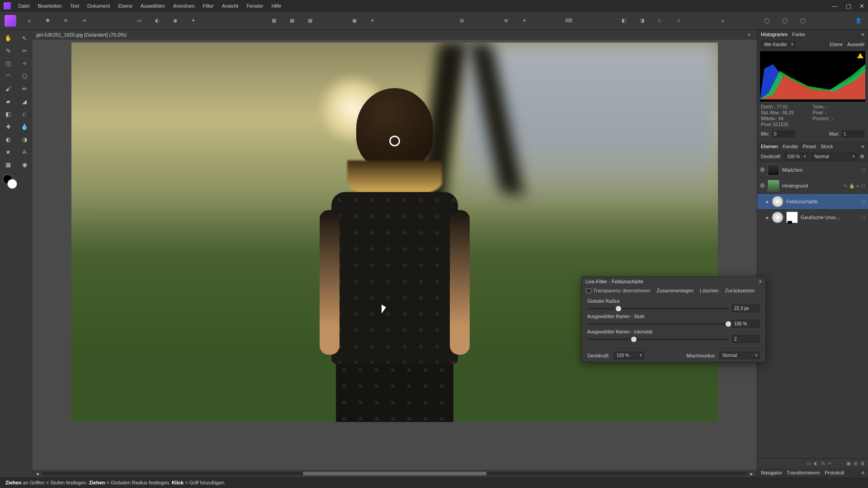  I want to click on tool-clone-icon: ⎌, so click(24, 114).